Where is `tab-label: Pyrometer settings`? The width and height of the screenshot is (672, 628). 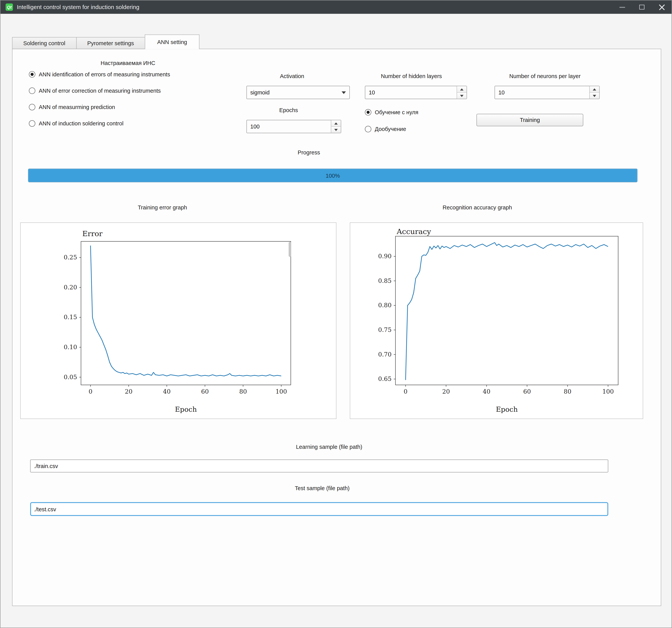 tab-label: Pyrometer settings is located at coordinates (111, 43).